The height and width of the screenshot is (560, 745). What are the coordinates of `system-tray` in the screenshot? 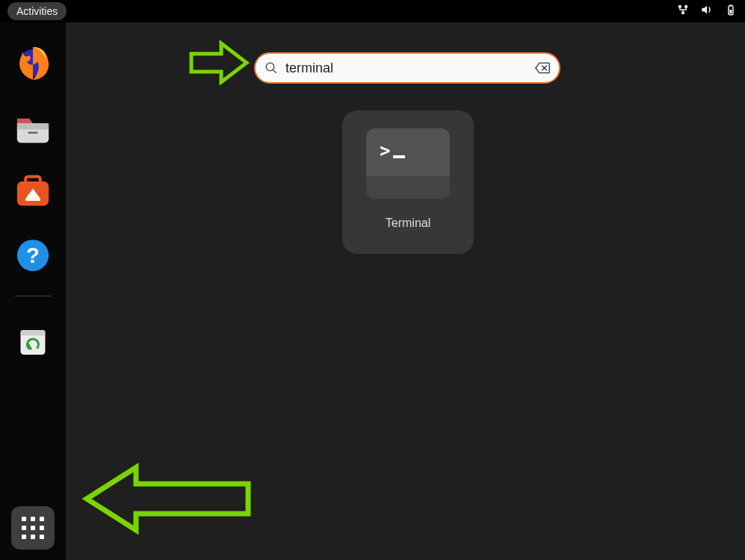 It's located at (707, 11).